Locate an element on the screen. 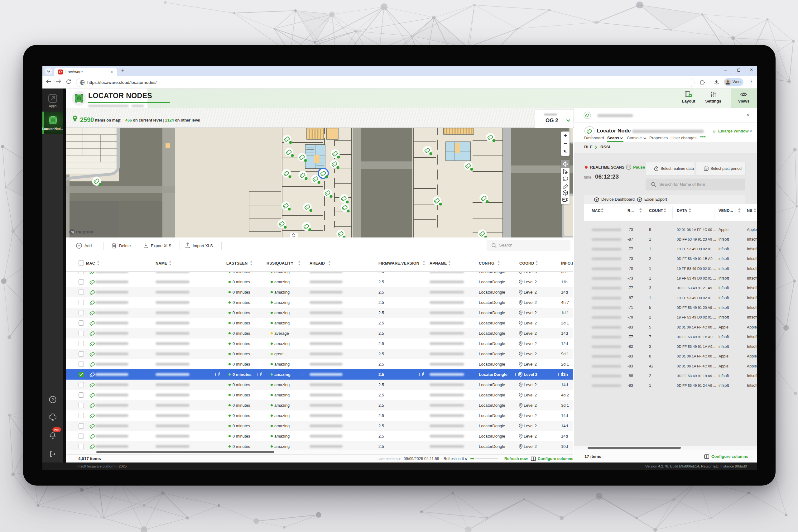  svg-text: m is located at coordinates (73, 232).